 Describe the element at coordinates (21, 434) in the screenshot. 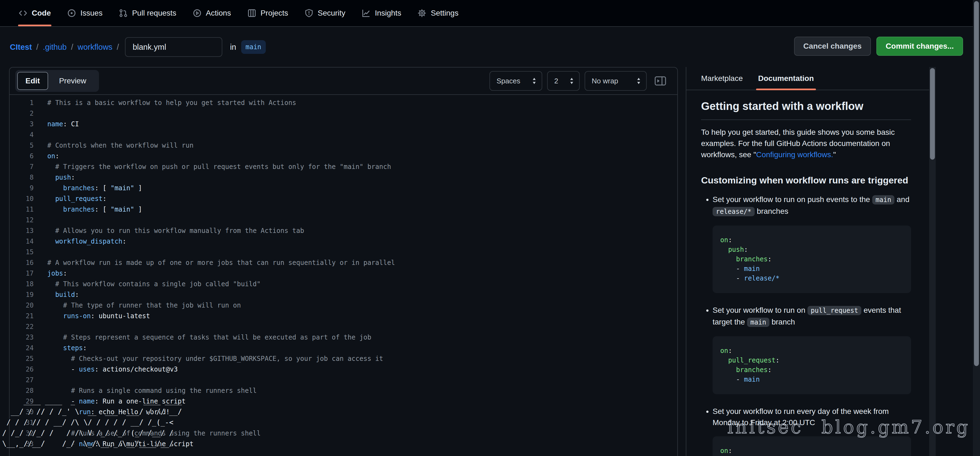

I see `line-number: 32` at that location.